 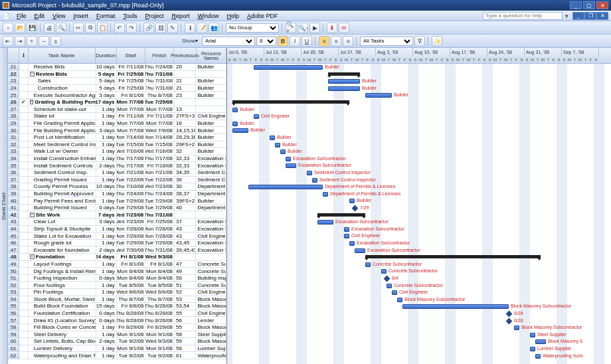 I want to click on finish-cell: Thu 7/17/08, so click(x=160, y=159).